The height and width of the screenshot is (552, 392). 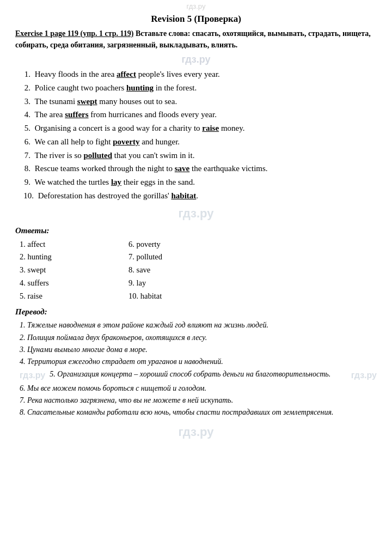 What do you see at coordinates (198, 156) in the screenshot?
I see `sentence-7: 7. The river is so polluted that you can…` at bounding box center [198, 156].